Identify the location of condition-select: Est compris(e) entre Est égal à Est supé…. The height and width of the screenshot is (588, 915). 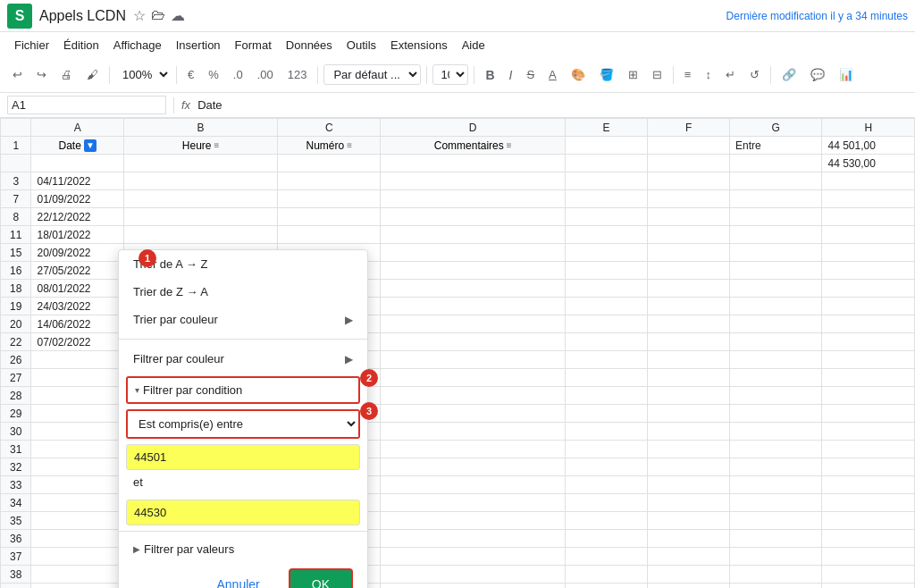
(243, 424).